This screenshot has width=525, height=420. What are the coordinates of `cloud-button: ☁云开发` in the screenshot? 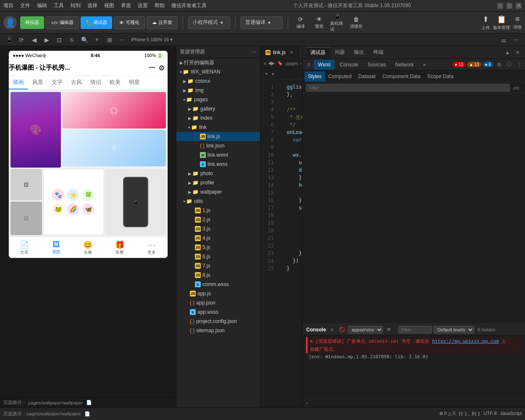 It's located at (162, 23).